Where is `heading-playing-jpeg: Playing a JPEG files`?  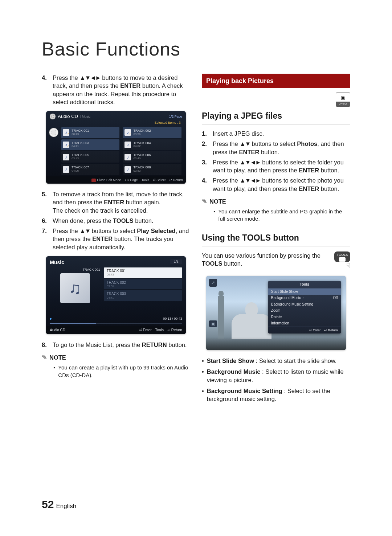 heading-playing-jpeg: Playing a JPEG files is located at coordinates (276, 118).